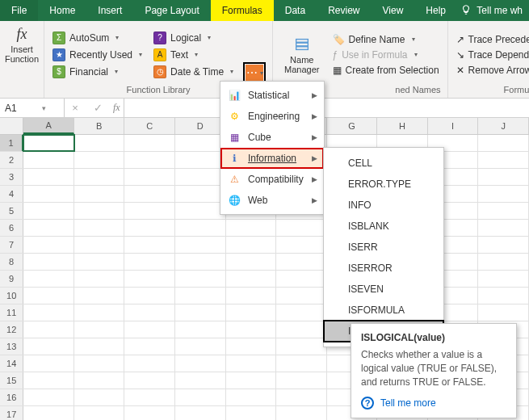  What do you see at coordinates (100, 330) in the screenshot?
I see `cell-B12` at bounding box center [100, 330].